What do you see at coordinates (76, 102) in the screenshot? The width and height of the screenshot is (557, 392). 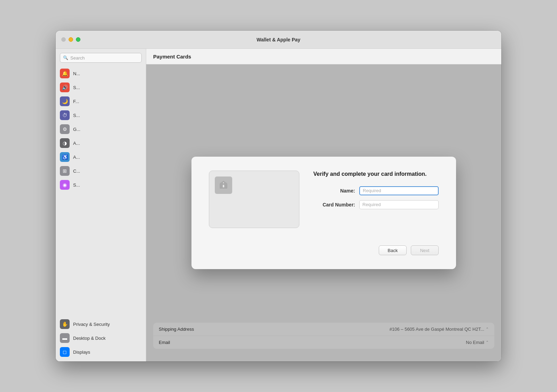 I see `sidebar-item-label: F...` at bounding box center [76, 102].